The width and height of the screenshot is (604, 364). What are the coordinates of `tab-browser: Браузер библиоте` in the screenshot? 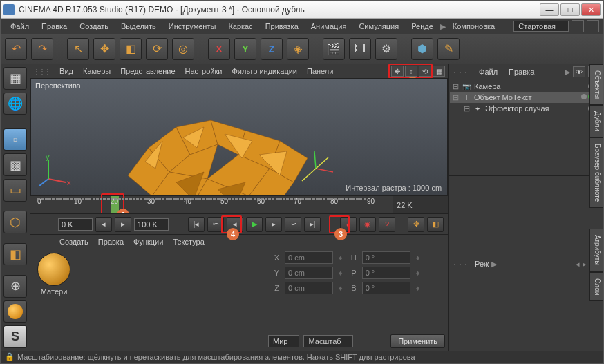 It's located at (596, 173).